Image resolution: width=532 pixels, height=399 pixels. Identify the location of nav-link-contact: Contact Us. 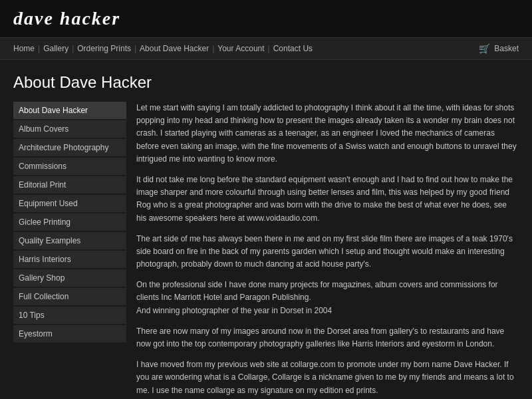
(293, 49).